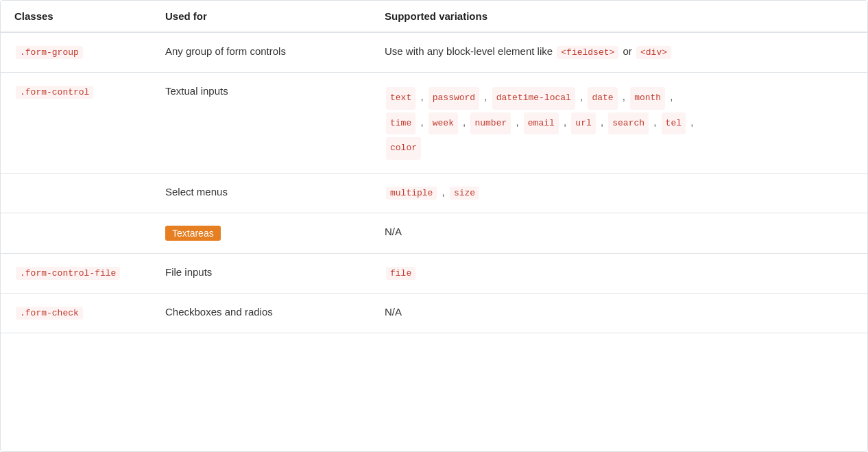  Describe the element at coordinates (261, 193) in the screenshot. I see `used-for-cell: Select menus` at that location.